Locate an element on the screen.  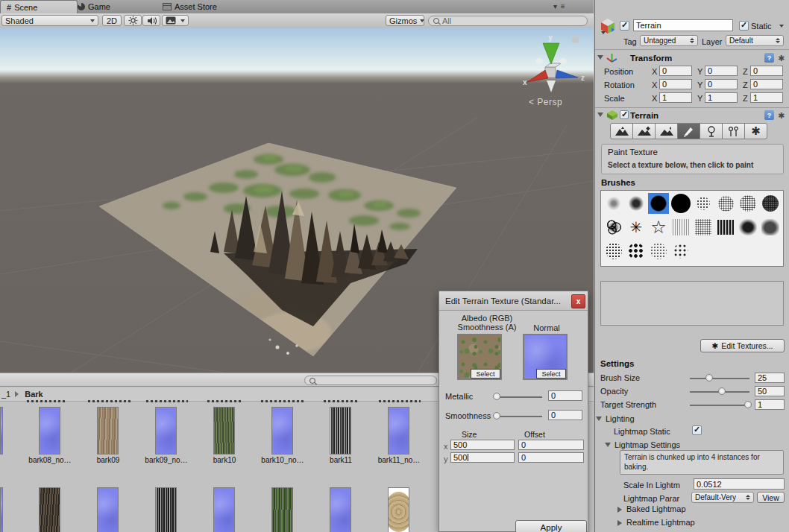
asset-thumbnail-bark08-normal is located at coordinates (49, 431).